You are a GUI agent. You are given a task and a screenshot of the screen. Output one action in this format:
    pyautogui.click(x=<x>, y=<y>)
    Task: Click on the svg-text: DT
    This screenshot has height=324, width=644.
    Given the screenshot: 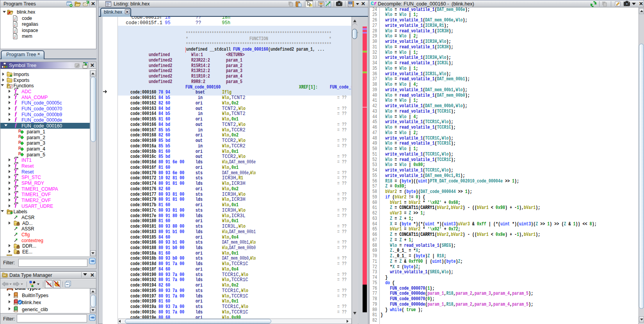 What is the action you would take?
    pyautogui.click(x=5, y=275)
    